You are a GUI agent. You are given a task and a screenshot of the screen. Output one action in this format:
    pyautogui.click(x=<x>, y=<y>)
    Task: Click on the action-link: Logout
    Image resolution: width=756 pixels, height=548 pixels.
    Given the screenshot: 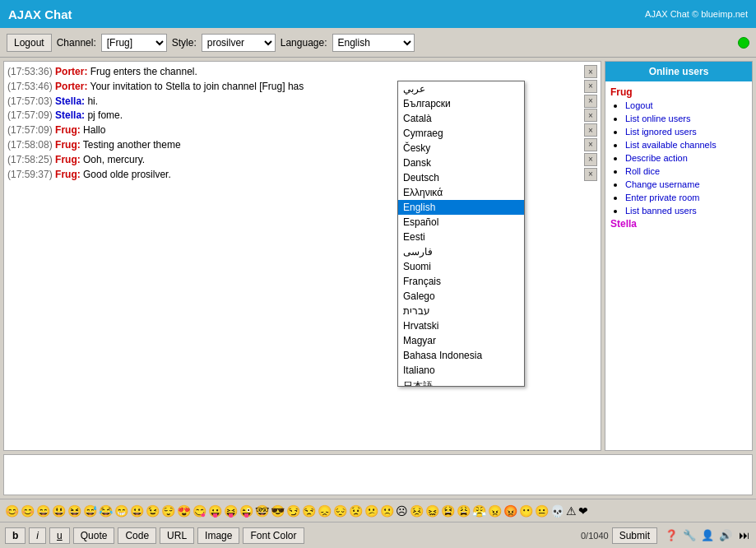 What is the action you would take?
    pyautogui.click(x=639, y=105)
    